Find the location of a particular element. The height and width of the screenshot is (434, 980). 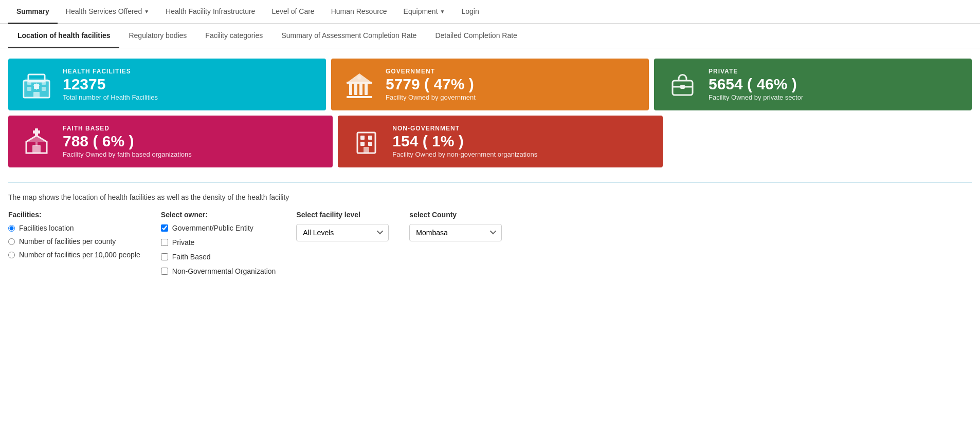

cards-row-1: HEALTH FACILITIES 12375 Total number of … is located at coordinates (490, 84).